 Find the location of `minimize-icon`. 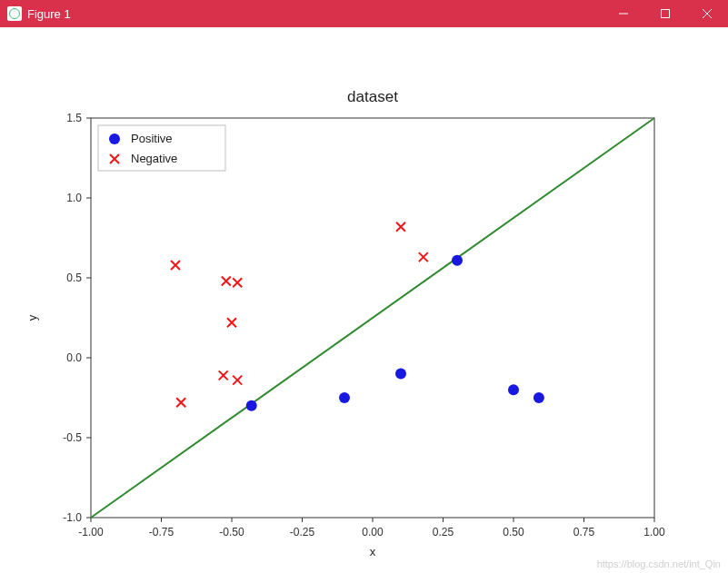

minimize-icon is located at coordinates (623, 14).